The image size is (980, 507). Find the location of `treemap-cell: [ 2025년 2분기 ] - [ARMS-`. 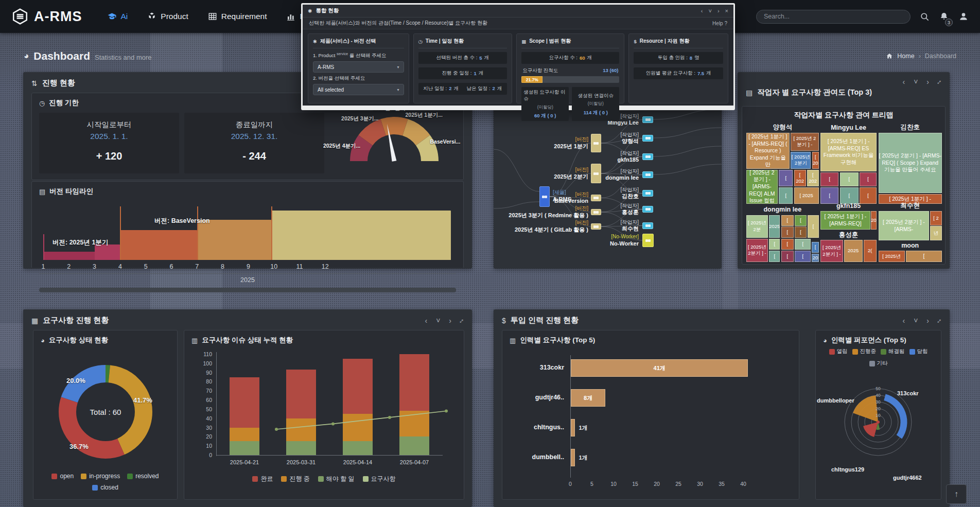

treemap-cell: [ 2025년 2분기 ] - [ARMS- is located at coordinates (904, 225).